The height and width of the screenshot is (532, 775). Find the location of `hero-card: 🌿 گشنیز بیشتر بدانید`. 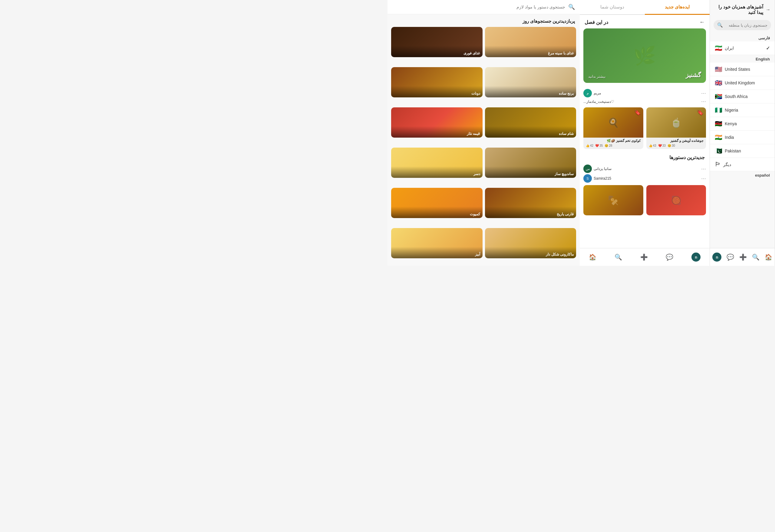

hero-card: 🌿 گشنیز بیشتر بدانید is located at coordinates (645, 56).